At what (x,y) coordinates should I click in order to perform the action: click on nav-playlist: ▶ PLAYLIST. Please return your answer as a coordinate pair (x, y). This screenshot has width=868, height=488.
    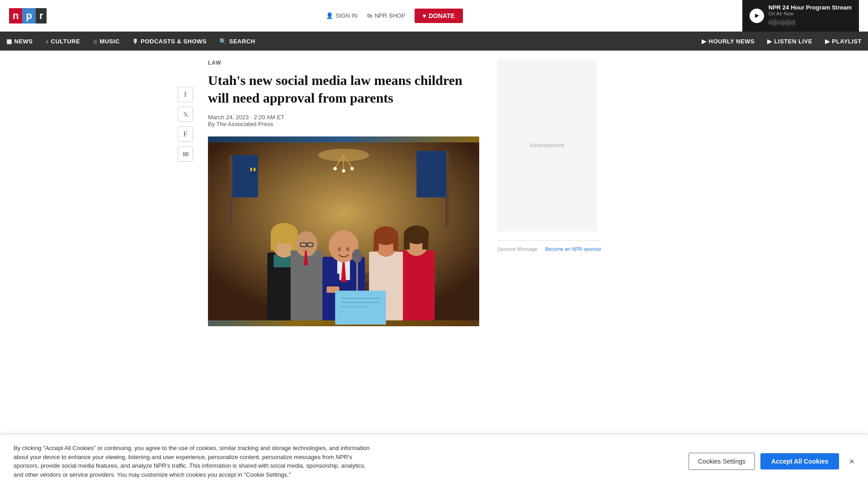
    Looking at the image, I should click on (844, 41).